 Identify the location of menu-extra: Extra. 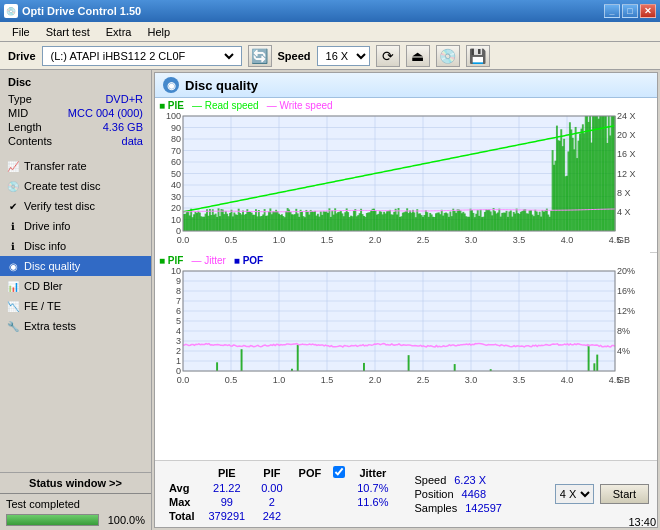
(119, 32).